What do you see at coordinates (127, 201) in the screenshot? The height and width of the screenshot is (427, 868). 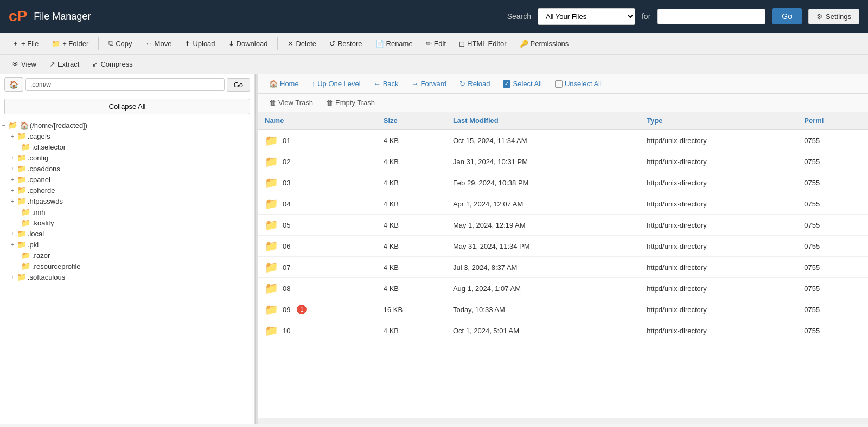 I see `tree-item-htpasswds: + 📁 .htpasswds` at bounding box center [127, 201].